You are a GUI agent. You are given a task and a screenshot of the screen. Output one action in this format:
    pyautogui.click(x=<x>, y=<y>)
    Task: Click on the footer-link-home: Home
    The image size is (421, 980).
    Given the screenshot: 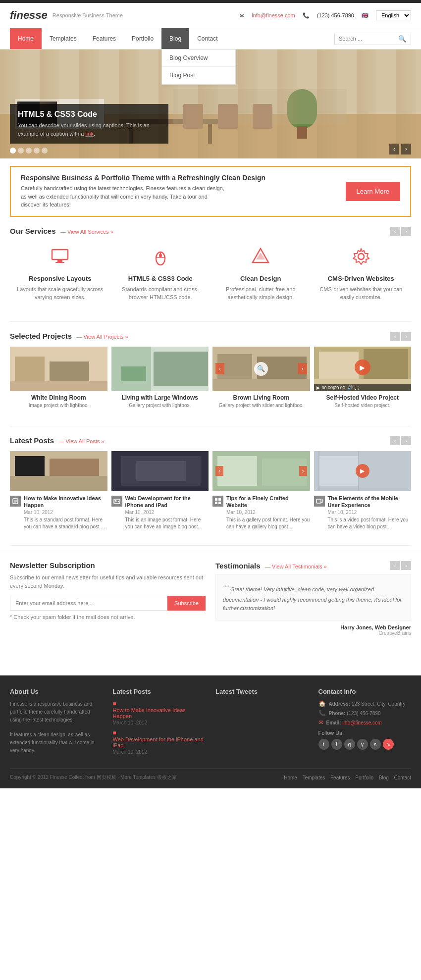 What is the action you would take?
    pyautogui.click(x=290, y=777)
    